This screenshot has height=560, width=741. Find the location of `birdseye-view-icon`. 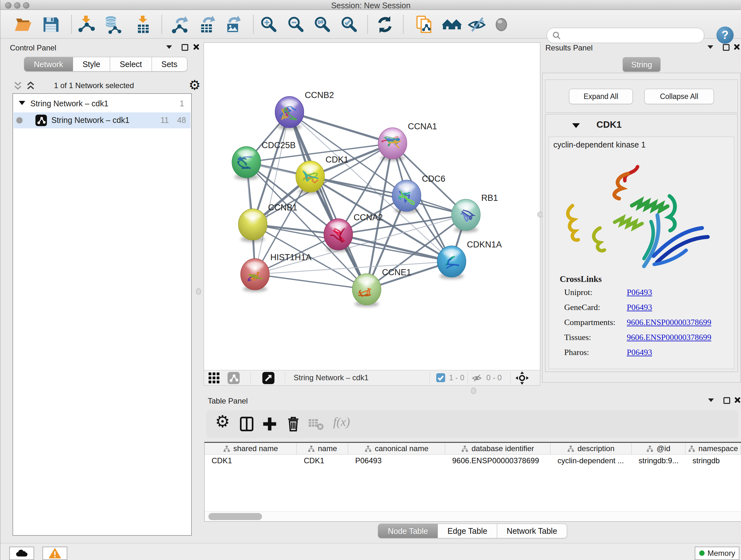

birdseye-view-icon is located at coordinates (268, 378).